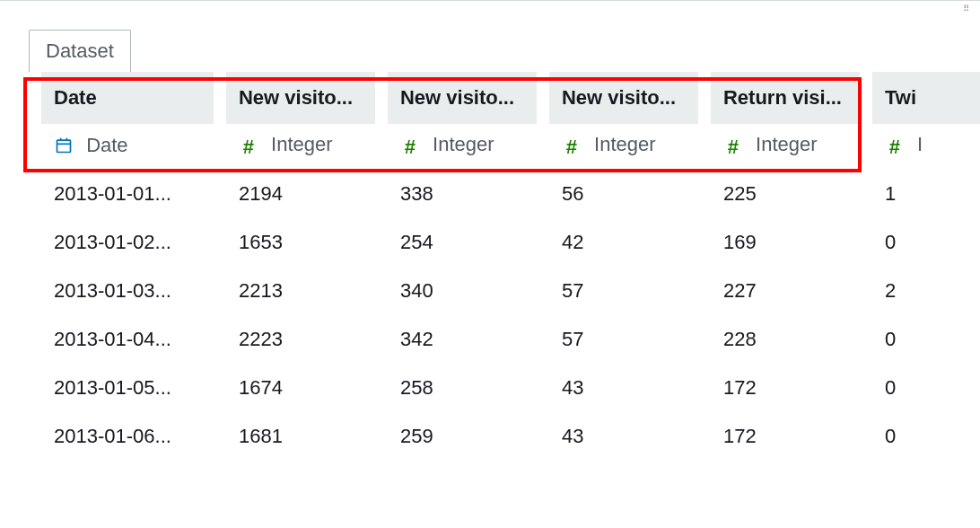  What do you see at coordinates (624, 194) in the screenshot?
I see `cell-value: 56` at bounding box center [624, 194].